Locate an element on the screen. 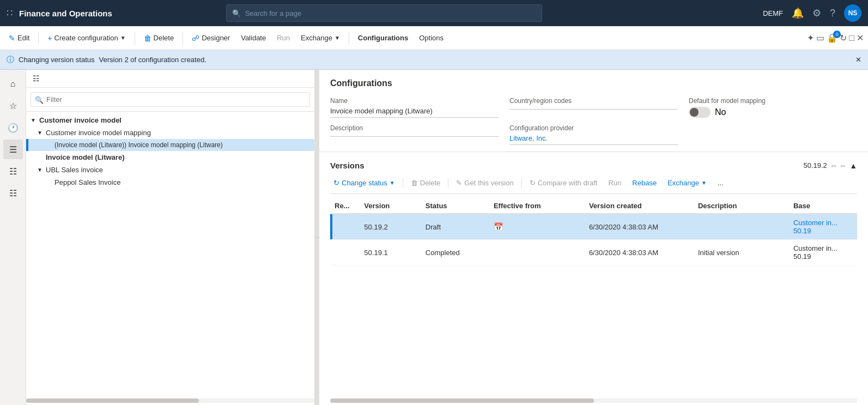 This screenshot has width=868, height=405. ver-run-button: Run is located at coordinates (615, 183).